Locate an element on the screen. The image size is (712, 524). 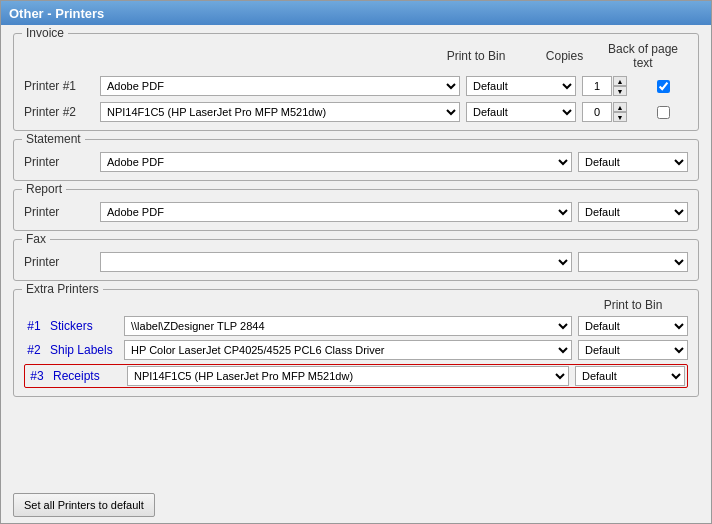
window-title: Other - Printers is located at coordinates (56, 14).